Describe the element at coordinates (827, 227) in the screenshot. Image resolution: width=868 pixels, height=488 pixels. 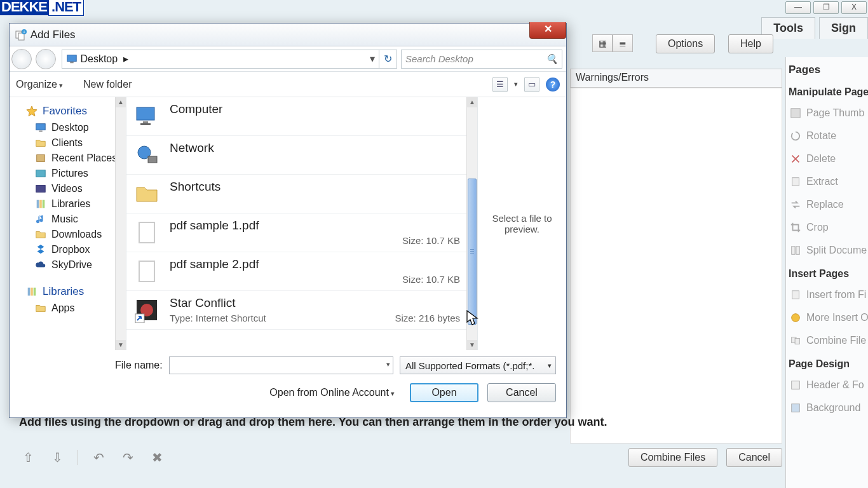
I see `crop-item: Crop` at that location.